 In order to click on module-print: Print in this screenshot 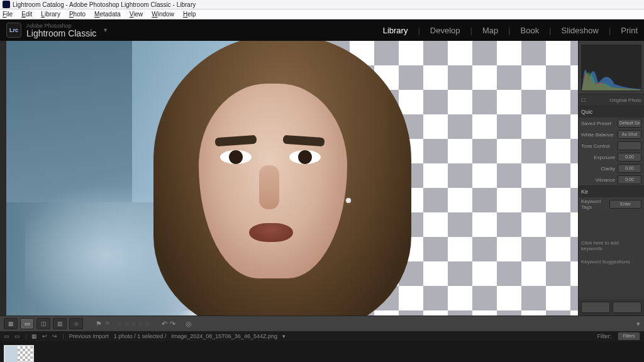, I will do `click(629, 30)`.